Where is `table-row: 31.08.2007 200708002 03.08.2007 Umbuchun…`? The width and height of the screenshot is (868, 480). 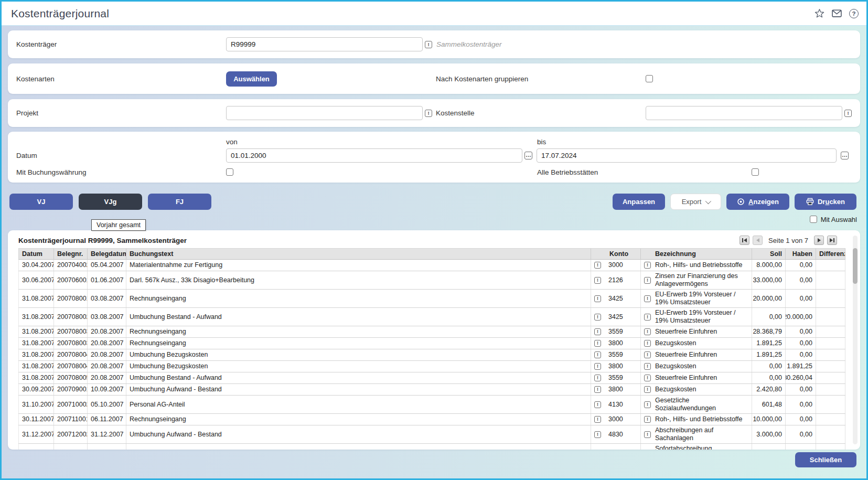 table-row: 31.08.2007 200708002 03.08.2007 Umbuchun… is located at coordinates (432, 317).